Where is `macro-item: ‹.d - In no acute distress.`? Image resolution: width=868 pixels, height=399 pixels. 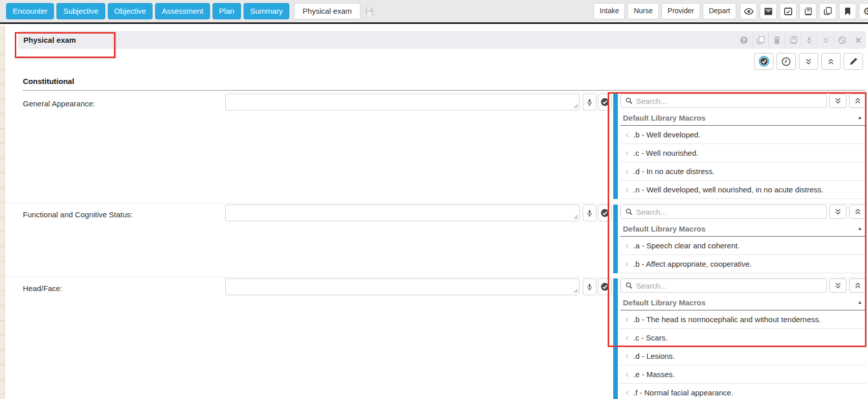 macro-item: ‹.d - In no acute distress. is located at coordinates (743, 172).